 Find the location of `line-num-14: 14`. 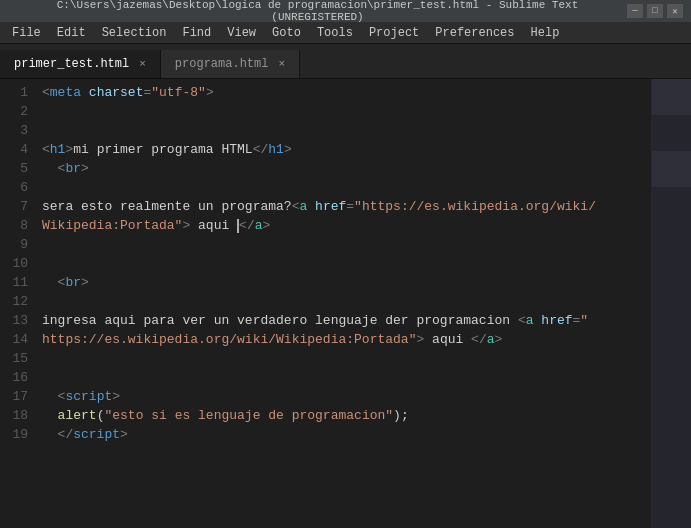

line-num-14: 14 is located at coordinates (14, 340).